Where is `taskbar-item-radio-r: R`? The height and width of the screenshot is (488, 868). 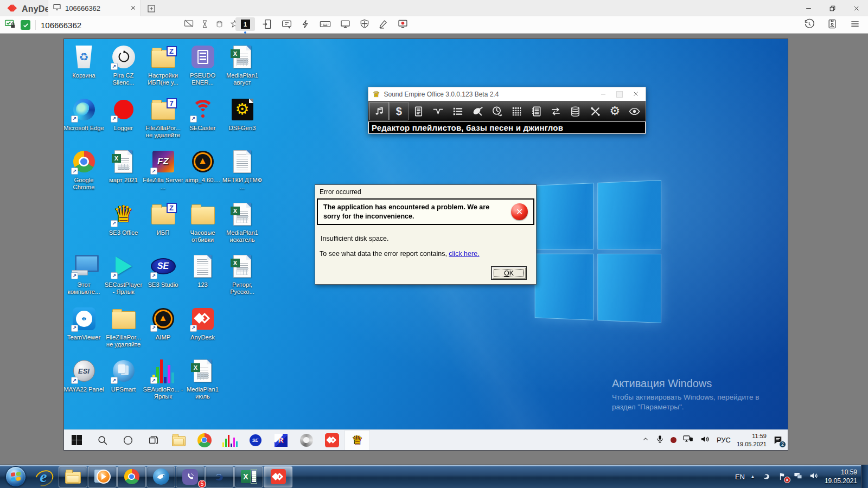 taskbar-item-radio-r: R is located at coordinates (281, 440).